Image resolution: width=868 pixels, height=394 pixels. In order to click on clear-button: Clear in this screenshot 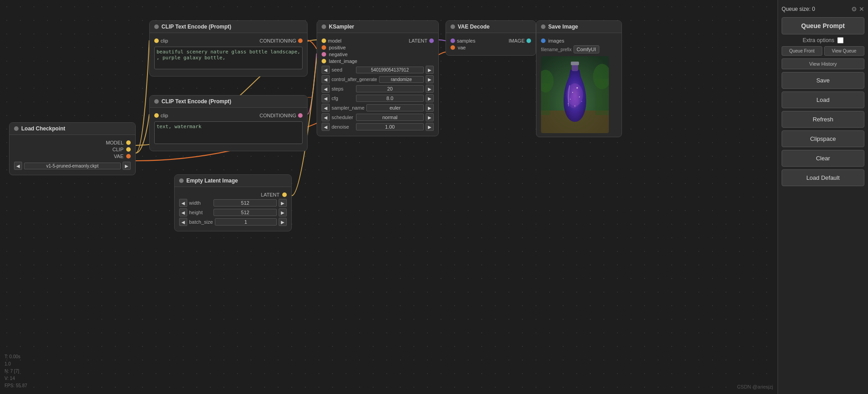, I will do `click(823, 159)`.